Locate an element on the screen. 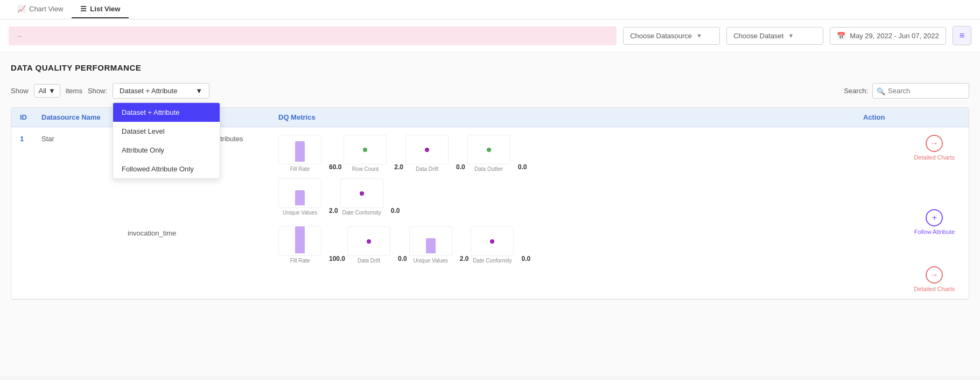  search-wrapper: 🔍 is located at coordinates (921, 91).